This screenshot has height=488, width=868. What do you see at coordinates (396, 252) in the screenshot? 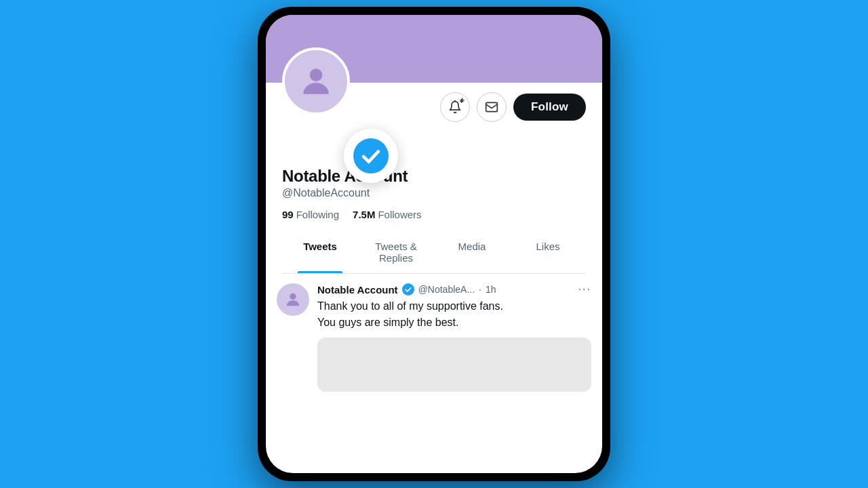
I see `tab-tweets-replies: Tweets & Replies` at bounding box center [396, 252].